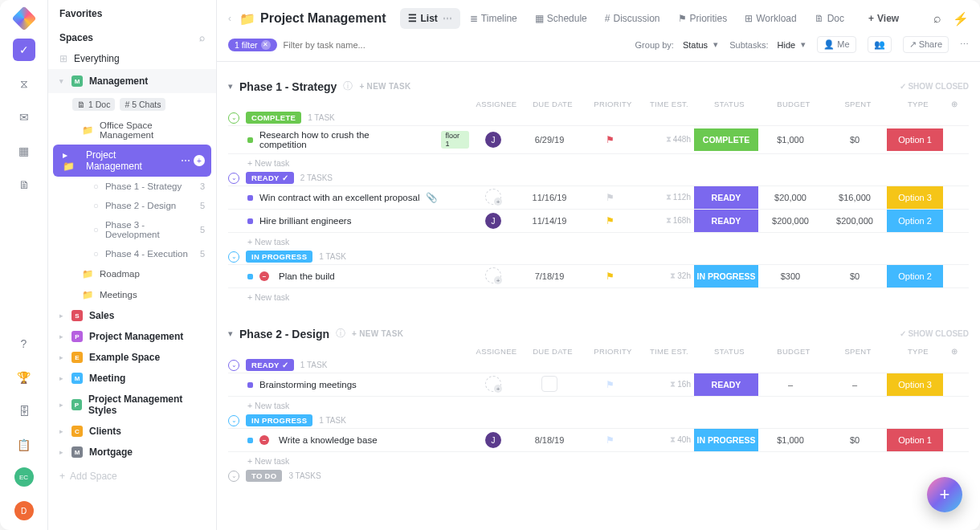 This screenshot has width=980, height=530. Describe the element at coordinates (549, 140) in the screenshot. I see `due-date: 6/29/19` at that location.